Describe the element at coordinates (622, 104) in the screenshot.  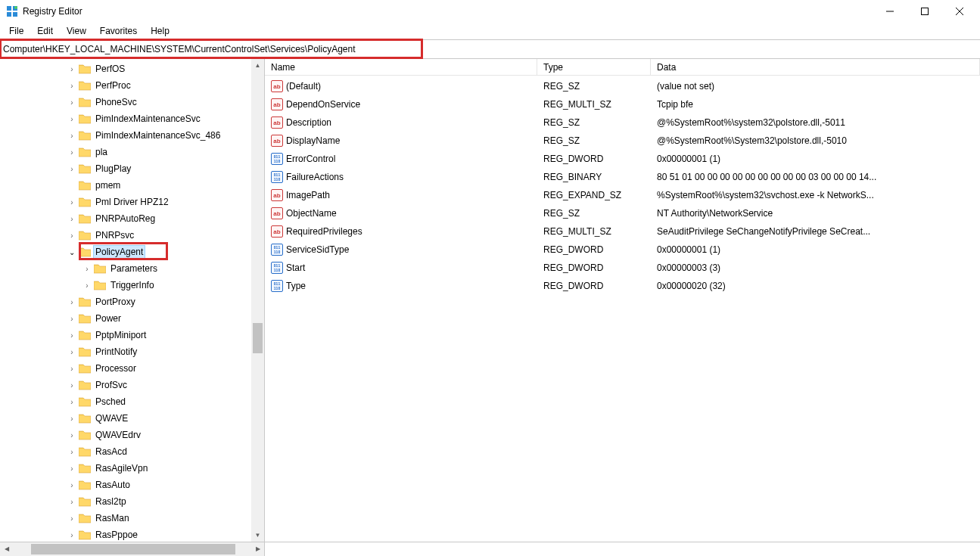
I see `value-row: abDependOnServiceREG_MULTI_SZTcpip bfe` at that location.